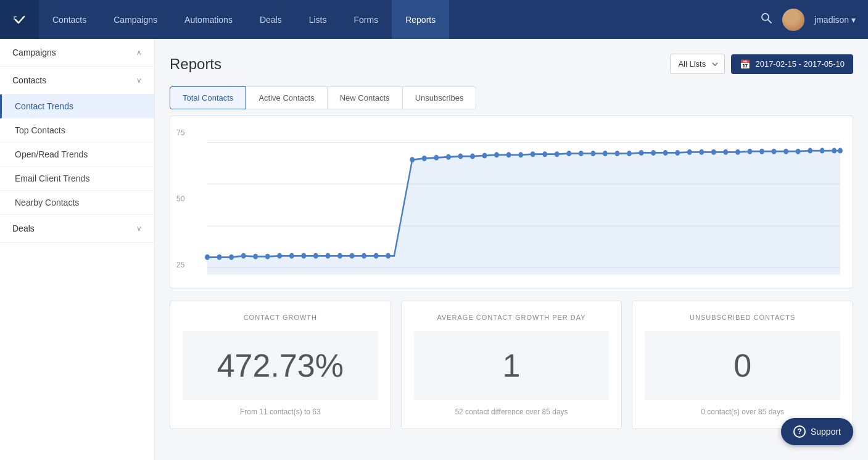 This screenshot has height=460, width=868. Describe the element at coordinates (77, 106) in the screenshot. I see `sidebar-item-contact-trends: Contact Trends` at that location.